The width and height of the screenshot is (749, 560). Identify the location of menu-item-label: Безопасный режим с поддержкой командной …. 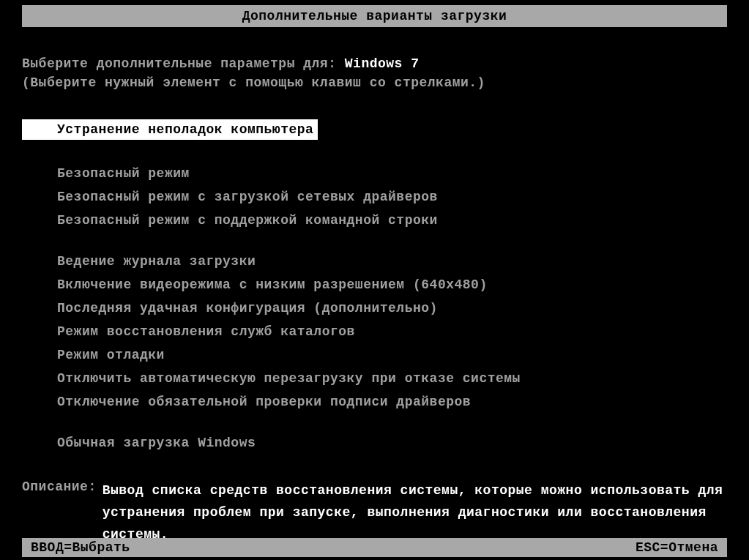
(247, 220).